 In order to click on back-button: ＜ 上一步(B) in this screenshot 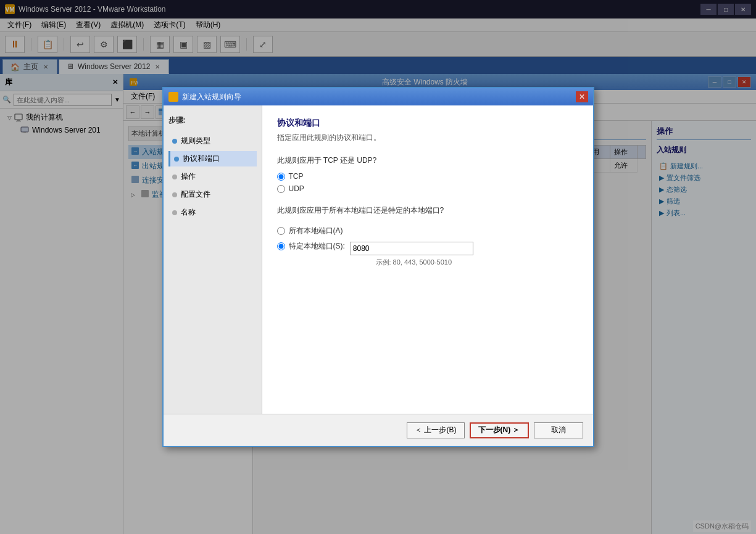, I will do `click(436, 430)`.